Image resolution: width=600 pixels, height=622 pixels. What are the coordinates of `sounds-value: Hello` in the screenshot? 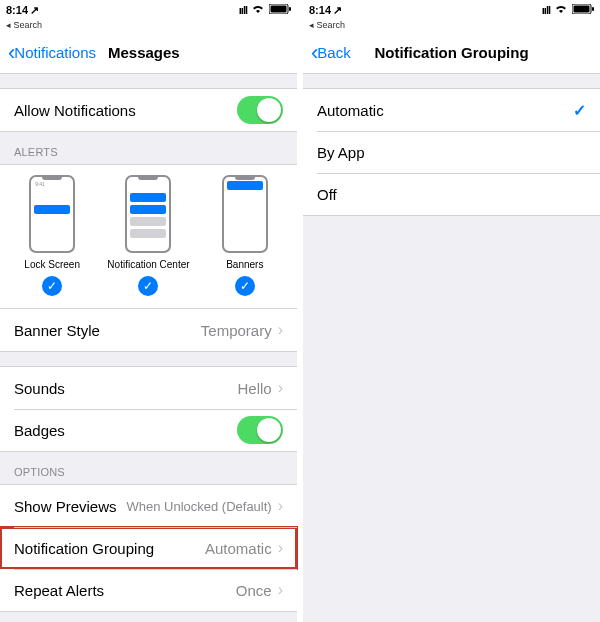 It's located at (254, 388).